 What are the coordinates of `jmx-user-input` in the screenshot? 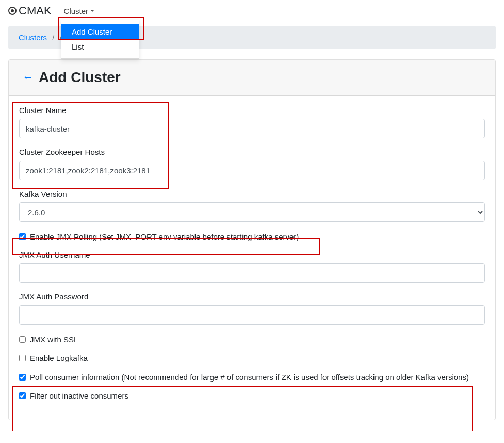 It's located at (252, 273).